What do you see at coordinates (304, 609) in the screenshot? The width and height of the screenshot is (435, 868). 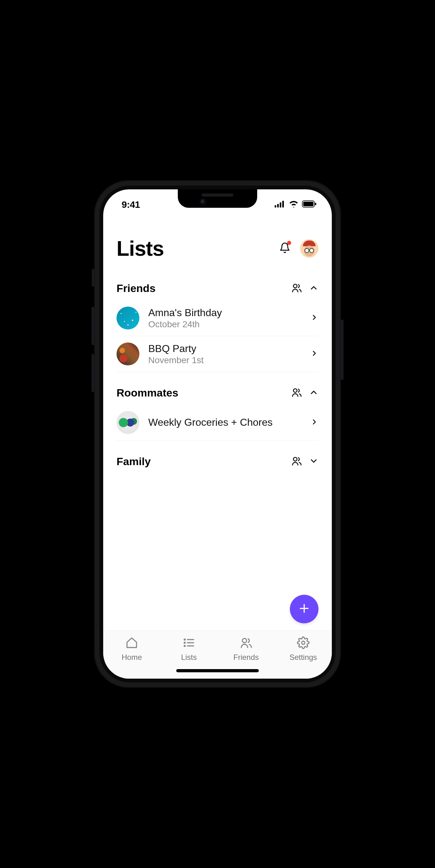 I see `add-button` at bounding box center [304, 609].